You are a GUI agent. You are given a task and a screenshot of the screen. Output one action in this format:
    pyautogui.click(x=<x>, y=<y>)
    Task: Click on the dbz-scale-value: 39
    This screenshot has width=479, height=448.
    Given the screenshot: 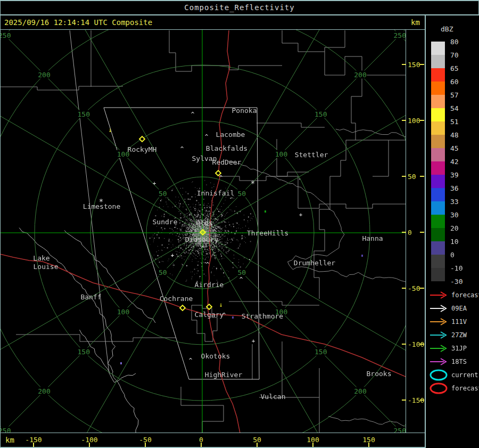 What is the action you would take?
    pyautogui.click(x=455, y=175)
    